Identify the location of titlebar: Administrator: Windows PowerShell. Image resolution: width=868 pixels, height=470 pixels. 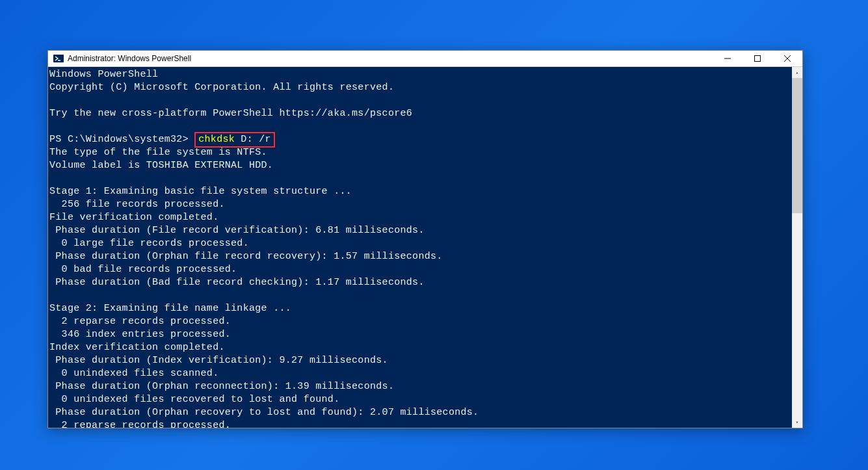
(425, 59).